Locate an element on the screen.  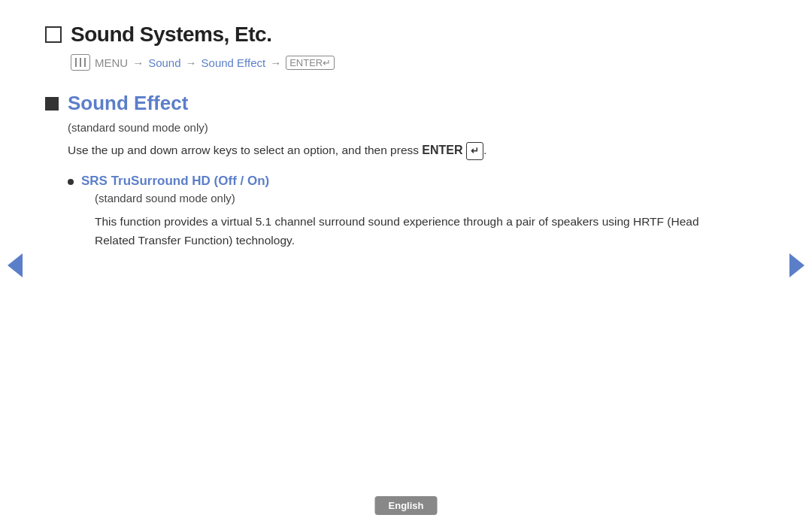
breadcrumb-arrow-2: → is located at coordinates (191, 63).